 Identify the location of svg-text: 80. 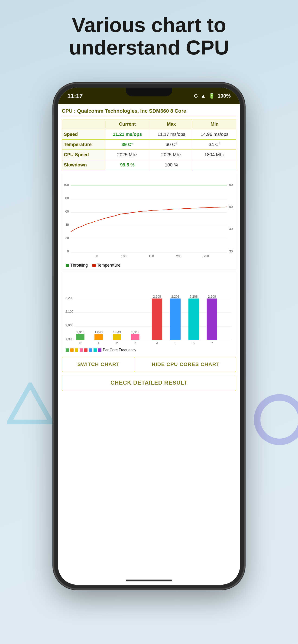
(67, 198).